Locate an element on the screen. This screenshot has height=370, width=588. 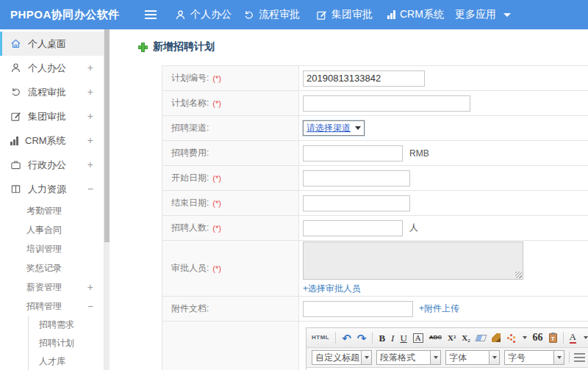
start-date-input is located at coordinates (356, 178).